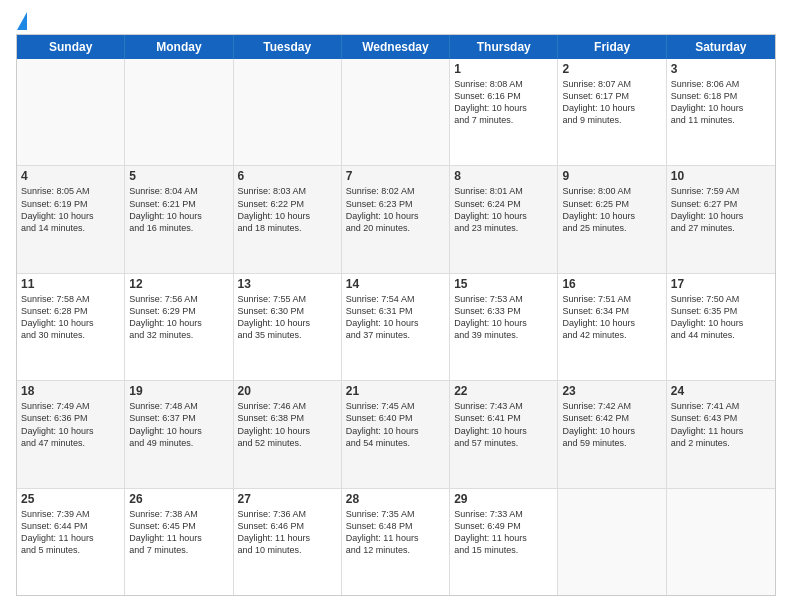 This screenshot has width=792, height=612. I want to click on day-number: 16, so click(612, 284).